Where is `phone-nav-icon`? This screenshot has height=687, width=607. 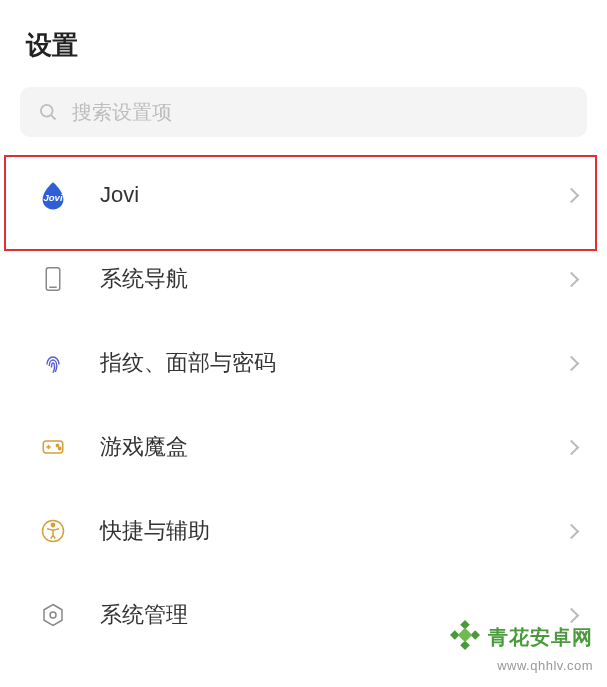
phone-nav-icon is located at coordinates (53, 279).